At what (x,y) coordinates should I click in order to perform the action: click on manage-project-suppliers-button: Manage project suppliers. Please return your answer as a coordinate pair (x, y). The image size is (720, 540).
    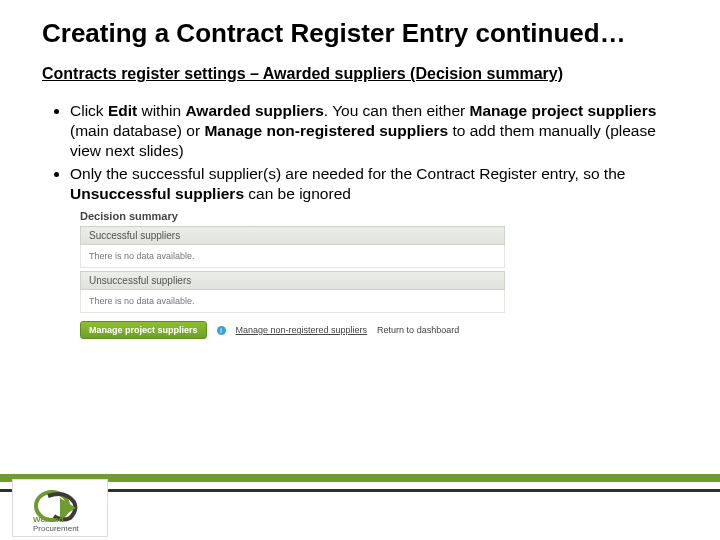
    Looking at the image, I should click on (144, 330).